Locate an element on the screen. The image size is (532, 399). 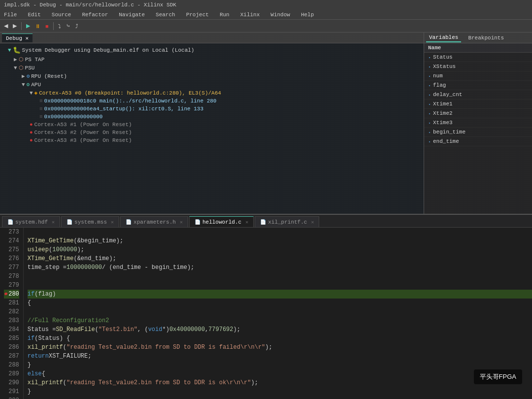
line-number: 291 is located at coordinates (12, 392).